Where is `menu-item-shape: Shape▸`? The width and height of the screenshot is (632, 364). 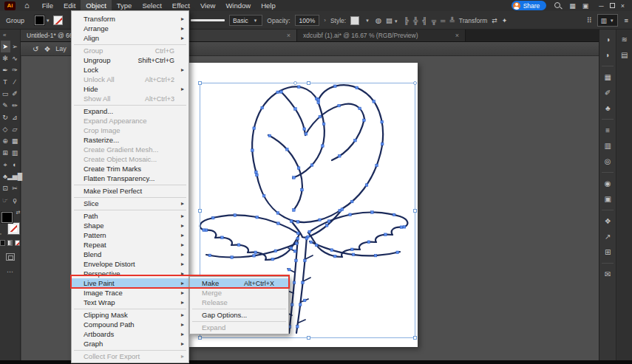 menu-item-shape: Shape▸ is located at coordinates (130, 226).